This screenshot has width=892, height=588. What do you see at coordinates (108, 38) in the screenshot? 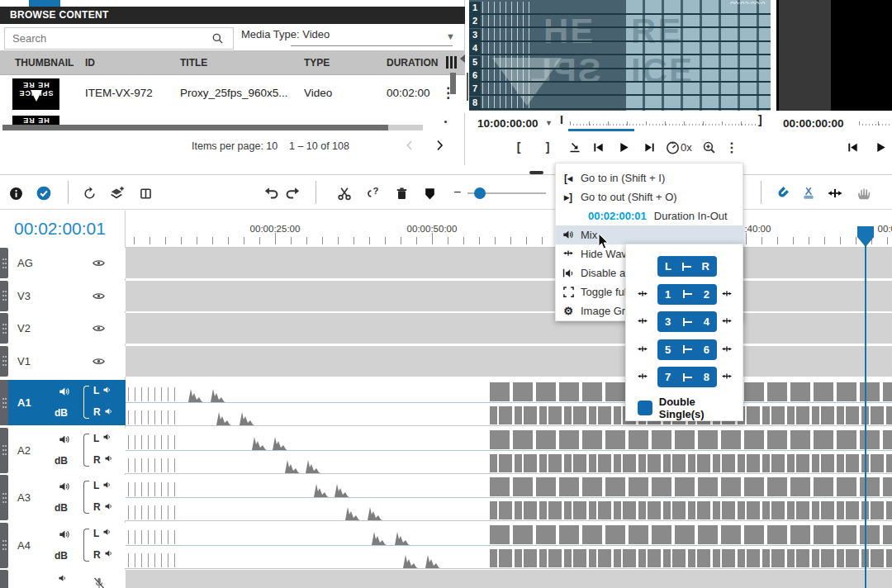
I see `search-input` at bounding box center [108, 38].